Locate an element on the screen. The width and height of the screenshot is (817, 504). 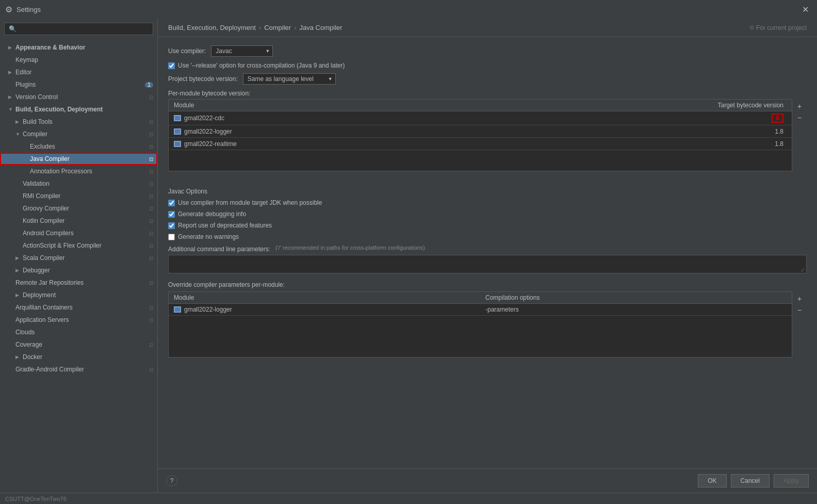
override-params-section: Override compiler parameters per-module:… is located at coordinates (487, 319).